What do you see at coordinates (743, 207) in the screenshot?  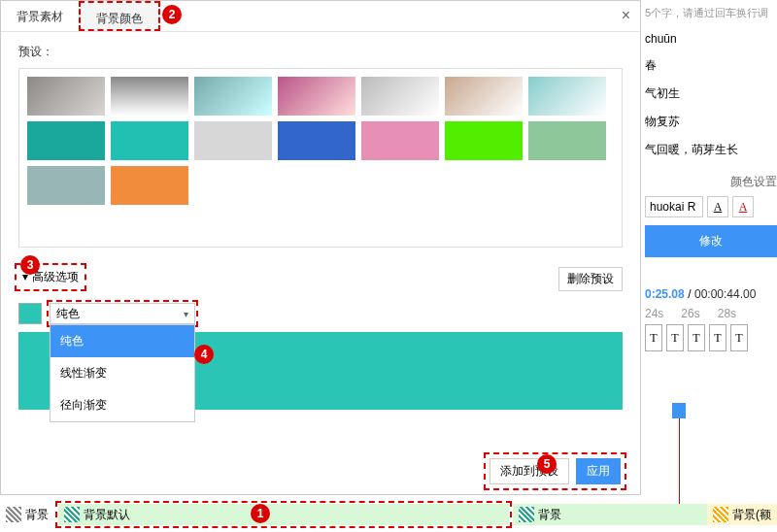 I see `text-color-red-button: A` at bounding box center [743, 207].